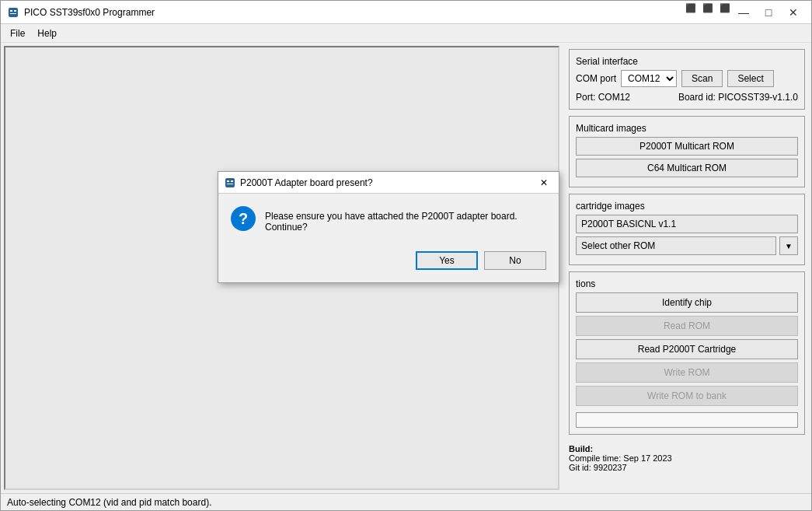 Image resolution: width=812 pixels, height=511 pixels. I want to click on read-rom-button: Read ROM, so click(687, 326).